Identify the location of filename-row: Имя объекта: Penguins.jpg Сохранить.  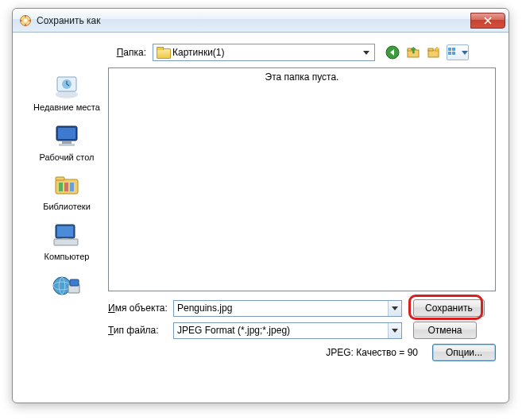
(302, 308).